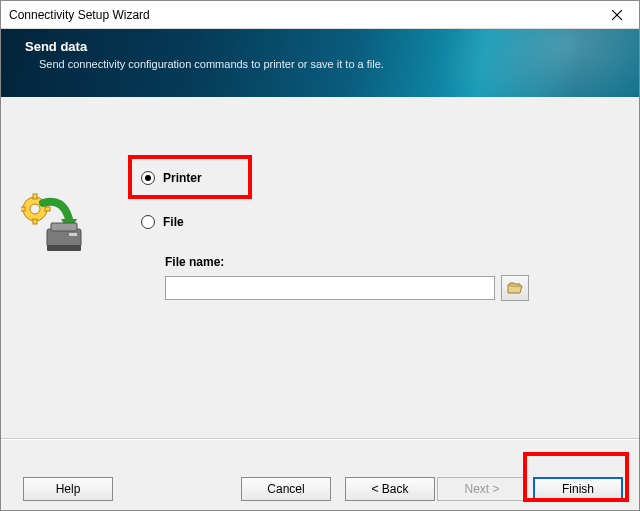  Describe the element at coordinates (53, 223) in the screenshot. I see `send-data-icon` at that location.